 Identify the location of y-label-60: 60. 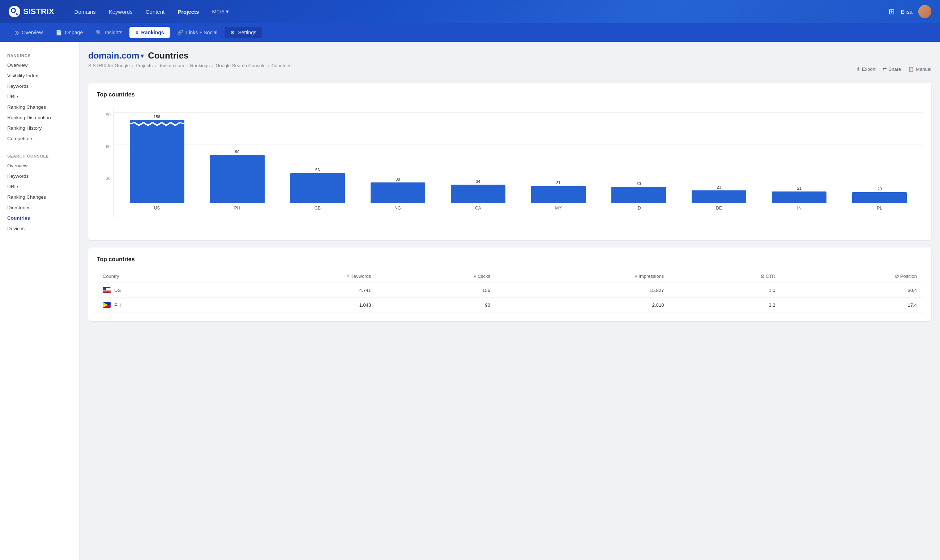
(108, 146).